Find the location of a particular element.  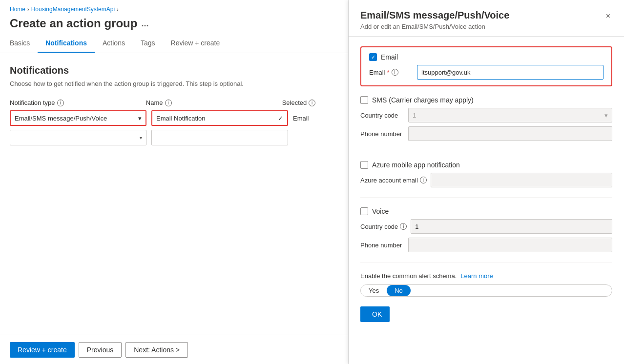

panel-close-button: × is located at coordinates (608, 16).